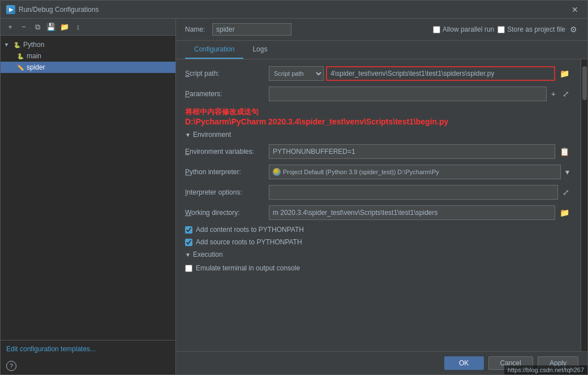  I want to click on python-group: ▼ 🐍 Python 🐍 main ✏️ spider, so click(88, 56).